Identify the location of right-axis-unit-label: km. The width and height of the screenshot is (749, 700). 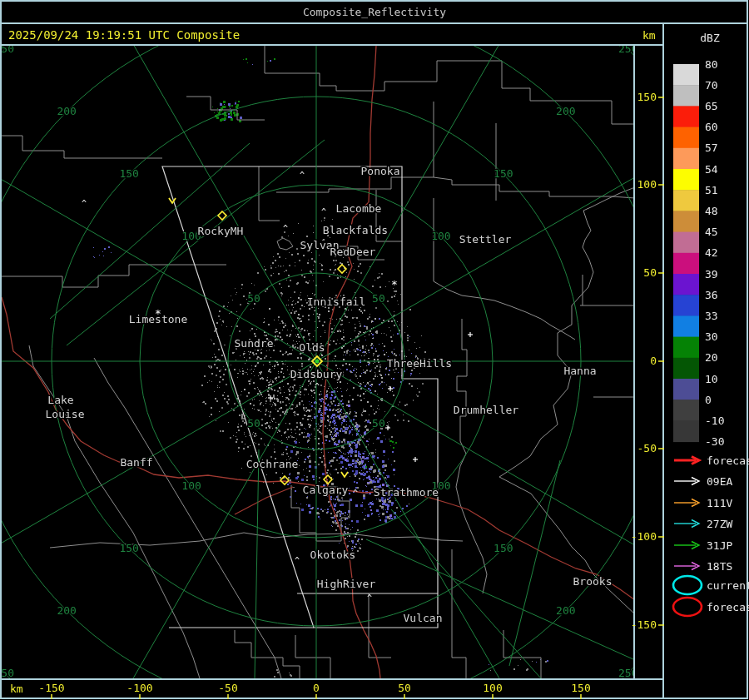
(649, 35).